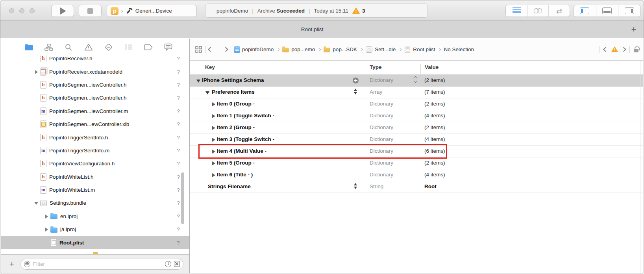 This screenshot has width=644, height=274. Describe the element at coordinates (95, 124) in the screenshot. I see `file-row: PopinfoSegmen...ewController.xib?` at that location.